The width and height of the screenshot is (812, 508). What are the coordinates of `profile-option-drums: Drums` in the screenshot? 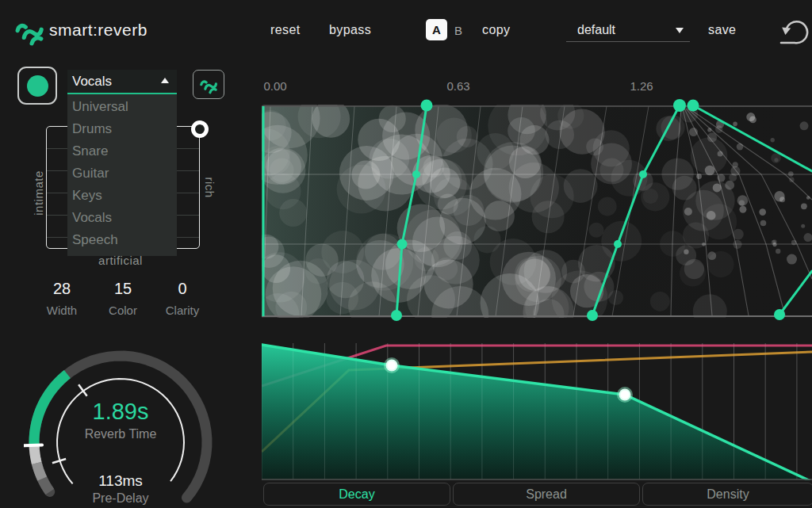 It's located at (122, 129).